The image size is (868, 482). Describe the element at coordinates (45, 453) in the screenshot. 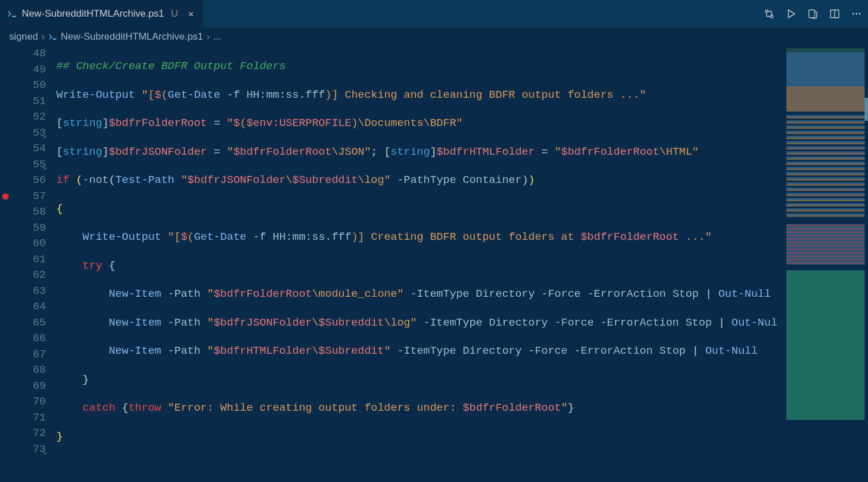

I see `fold-icon: ⌄` at that location.